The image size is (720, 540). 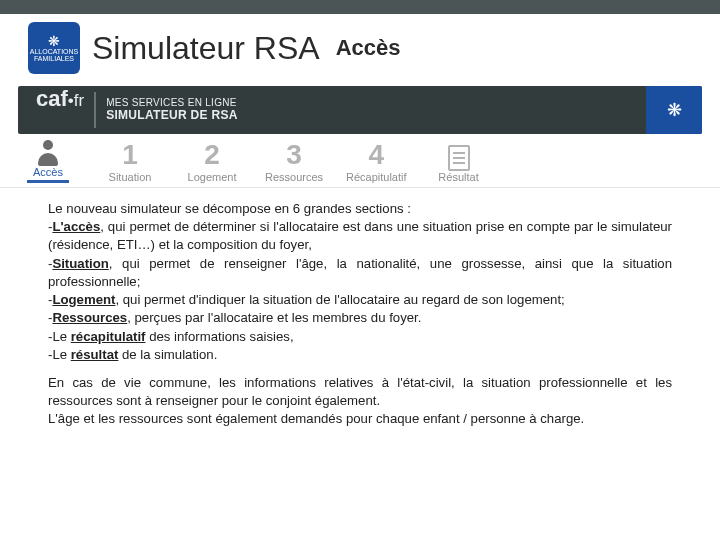 I want to click on logo-text-1: ALLOCATIONS, so click(x=54, y=52).